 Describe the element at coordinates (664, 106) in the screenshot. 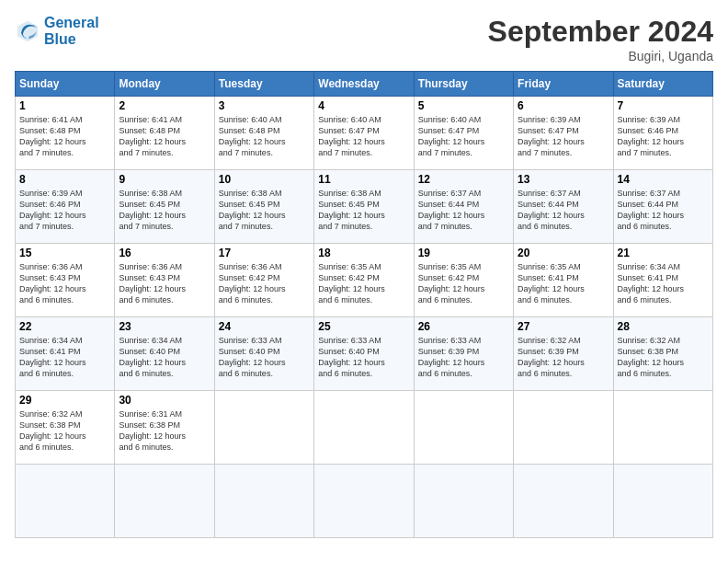

I see `day-number: 7` at that location.